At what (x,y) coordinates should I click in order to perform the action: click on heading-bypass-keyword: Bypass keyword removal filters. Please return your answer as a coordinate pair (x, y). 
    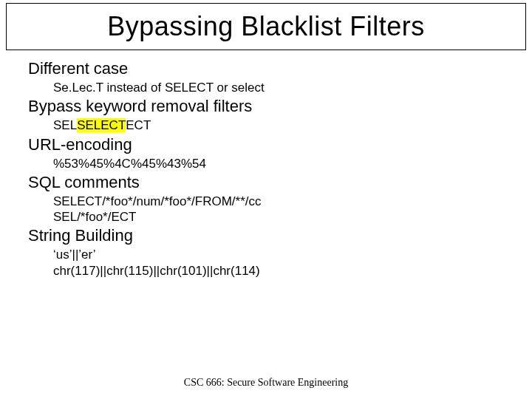
    Looking at the image, I should click on (273, 106).